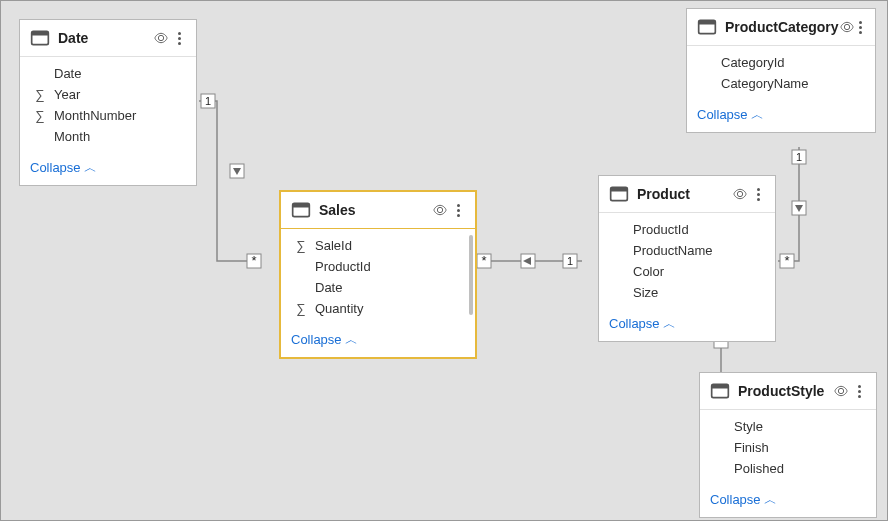  I want to click on table-card-sales: Sales ∑SaleId ∑ProductId ∑Date ∑Quantity…, so click(378, 274).